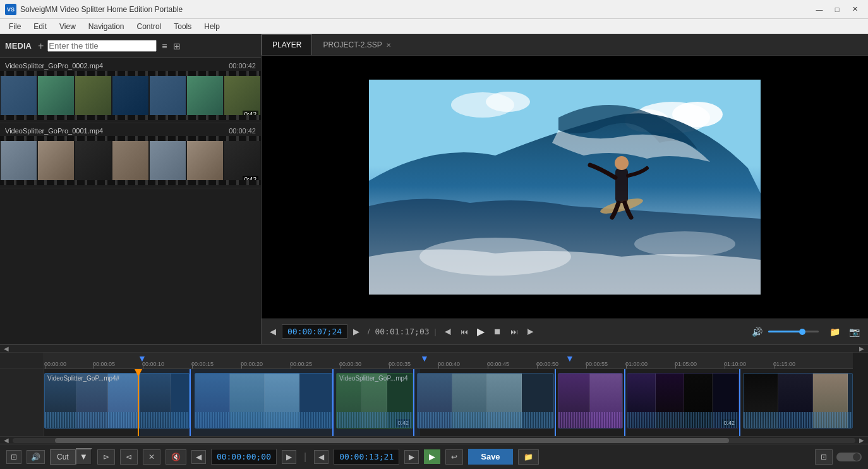 This screenshot has height=469, width=868. I want to click on fit-button: ⊡, so click(824, 457).